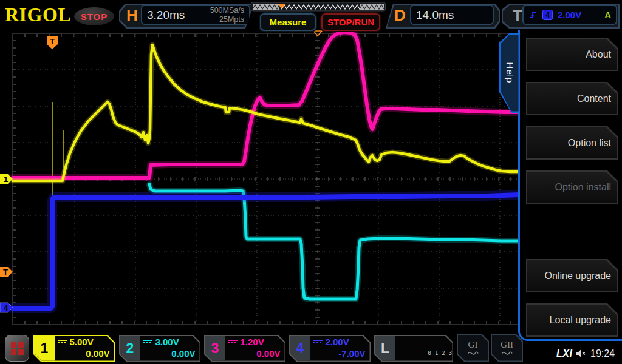  Describe the element at coordinates (510, 73) in the screenshot. I see `help-tab-label: Help` at that location.